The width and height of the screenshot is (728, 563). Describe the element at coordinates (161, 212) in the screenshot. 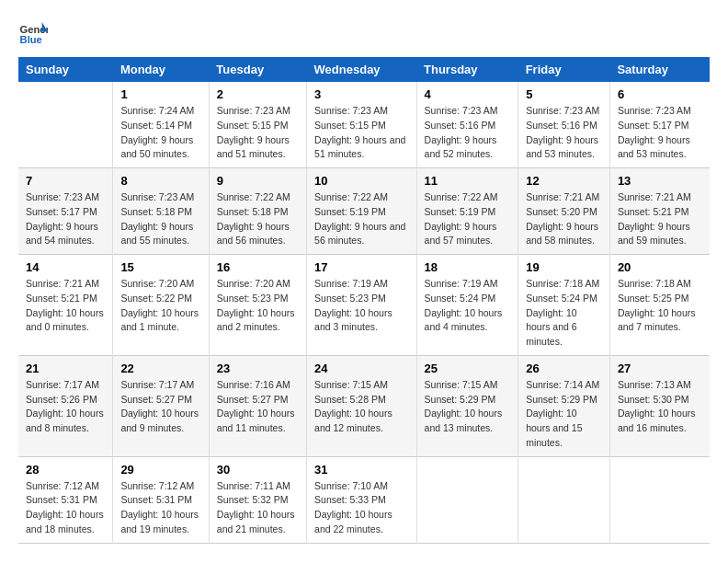

I see `calendar-cell: 8Sunrise: 7:23 AMSunset: 5:18 PMDaylight…` at that location.